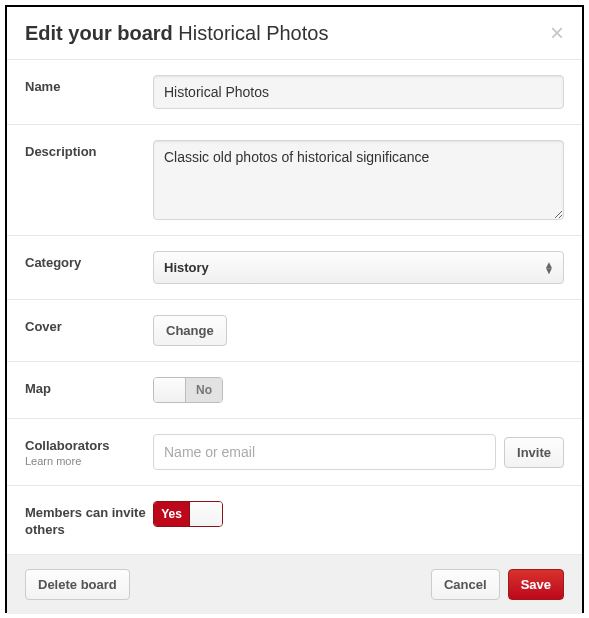 The image size is (589, 618). I want to click on modal-title-boardname: Historical Photos, so click(253, 33).